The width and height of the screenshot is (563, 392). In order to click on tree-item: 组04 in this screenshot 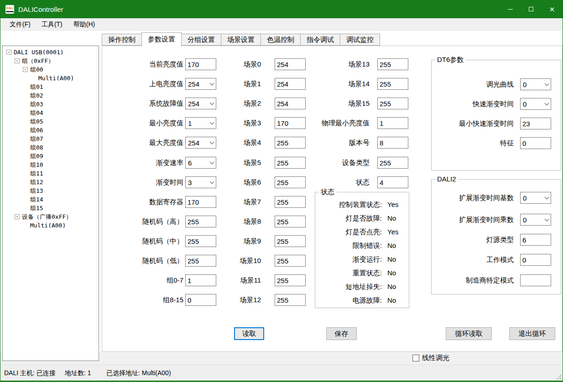, I will do `click(51, 113)`.